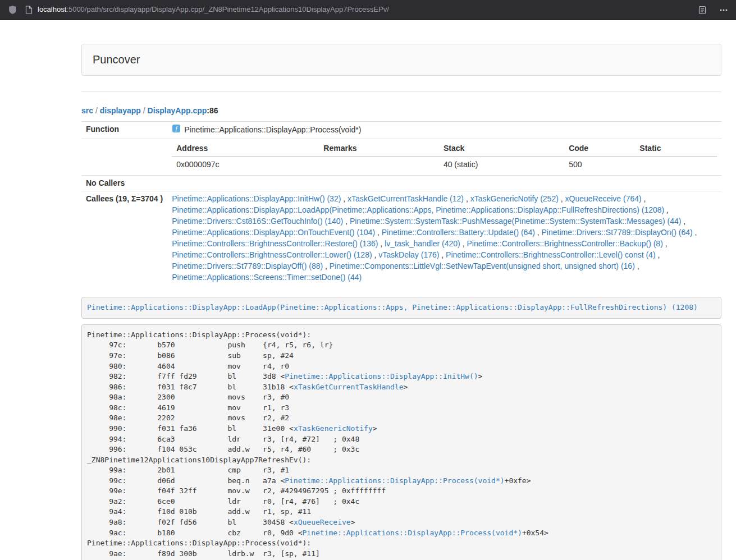  I want to click on reader-mode-icon, so click(702, 10).